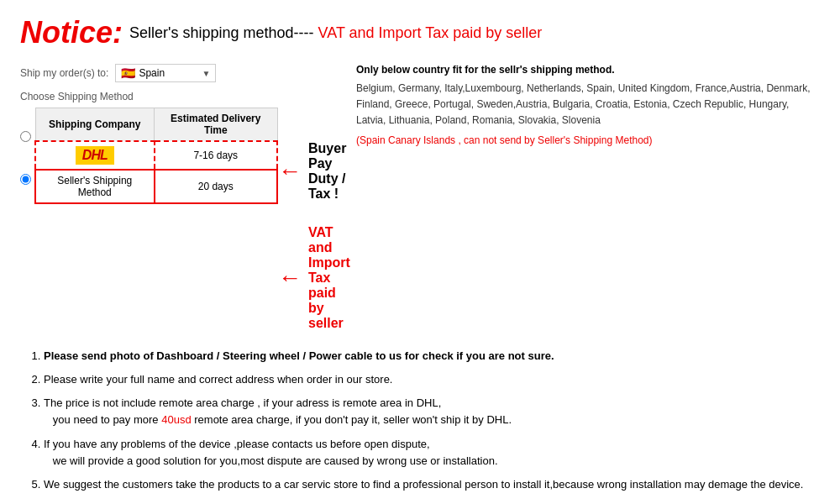  Describe the element at coordinates (432, 453) in the screenshot. I see `list-item: If you have any problems of the device ,…` at that location.